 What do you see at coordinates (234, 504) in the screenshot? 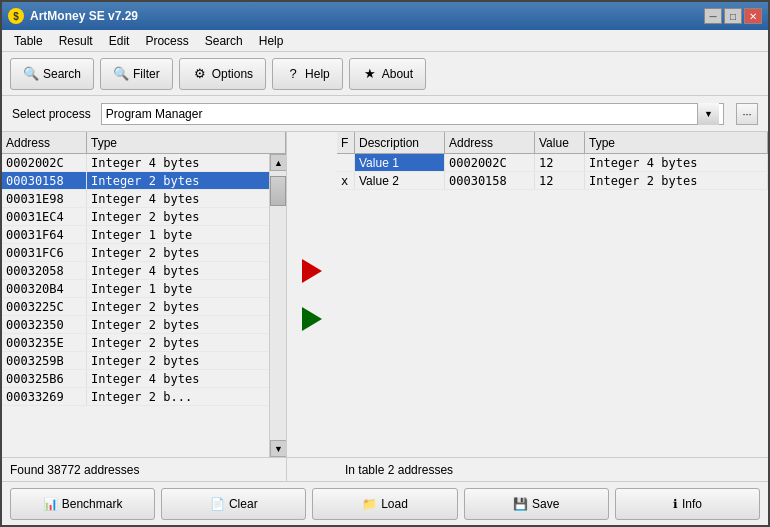
I see `clear-button: 📄 Clear` at bounding box center [234, 504].